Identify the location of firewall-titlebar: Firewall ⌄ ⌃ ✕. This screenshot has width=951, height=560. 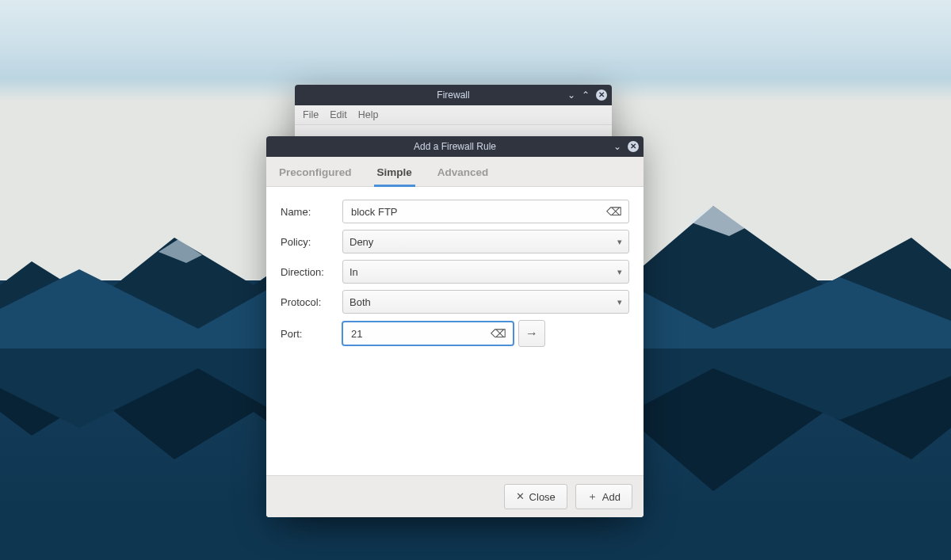
(453, 95).